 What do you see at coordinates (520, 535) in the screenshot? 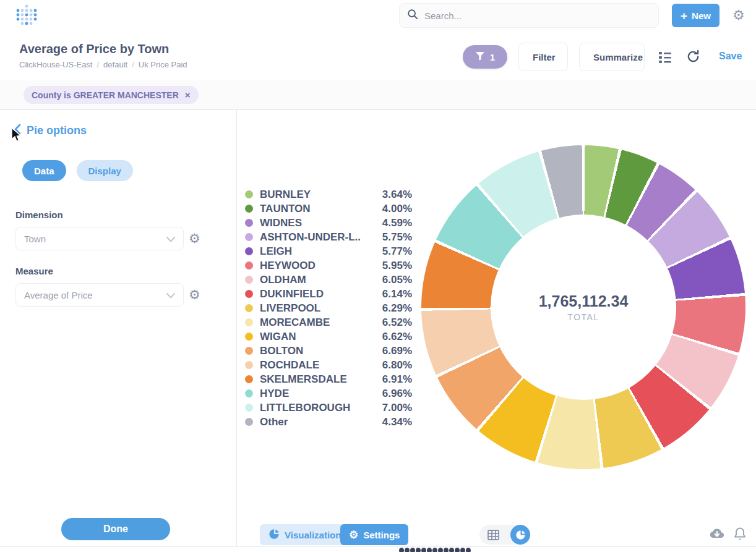
I see `chart-view-toggle` at bounding box center [520, 535].